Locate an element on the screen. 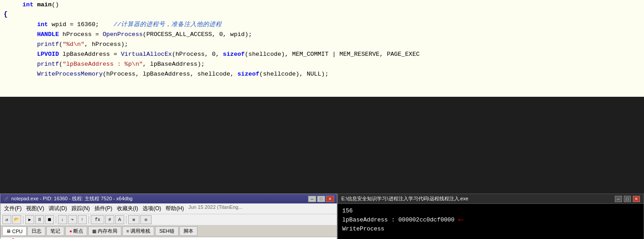 The image size is (644, 239). code-line-1: int main() is located at coordinates (322, 5).